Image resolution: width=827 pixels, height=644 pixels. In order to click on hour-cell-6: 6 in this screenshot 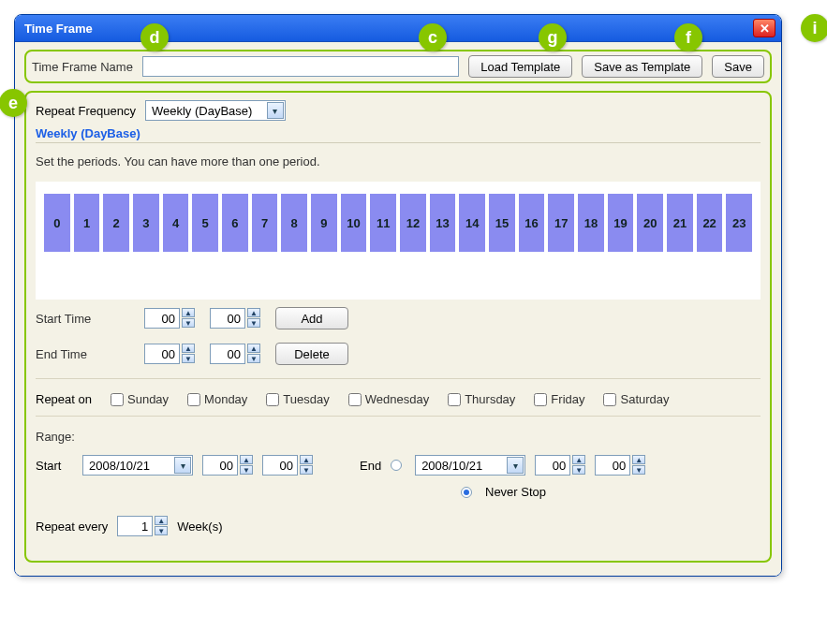, I will do `click(235, 223)`.